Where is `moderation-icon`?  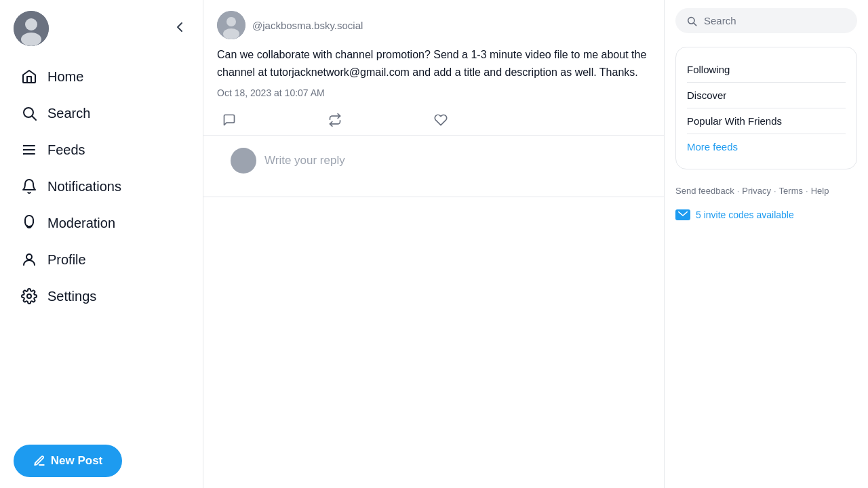
moderation-icon is located at coordinates (29, 223).